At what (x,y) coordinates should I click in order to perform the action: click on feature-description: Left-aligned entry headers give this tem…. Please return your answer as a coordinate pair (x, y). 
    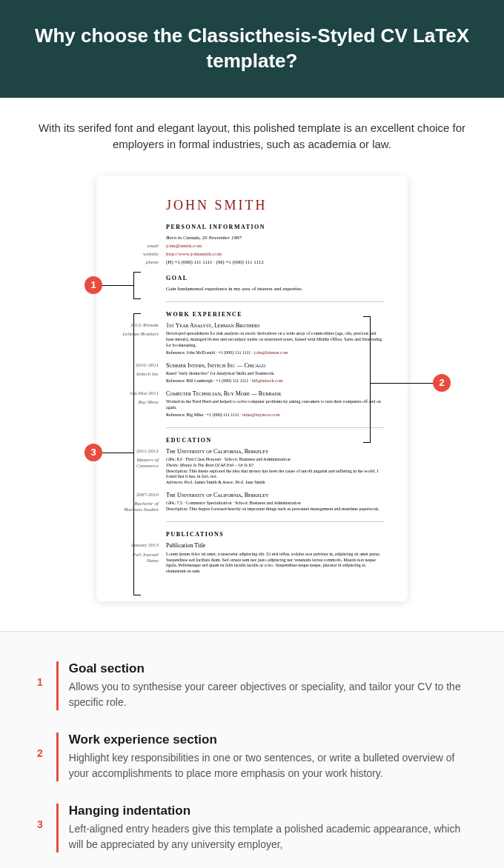
    Looking at the image, I should click on (268, 837).